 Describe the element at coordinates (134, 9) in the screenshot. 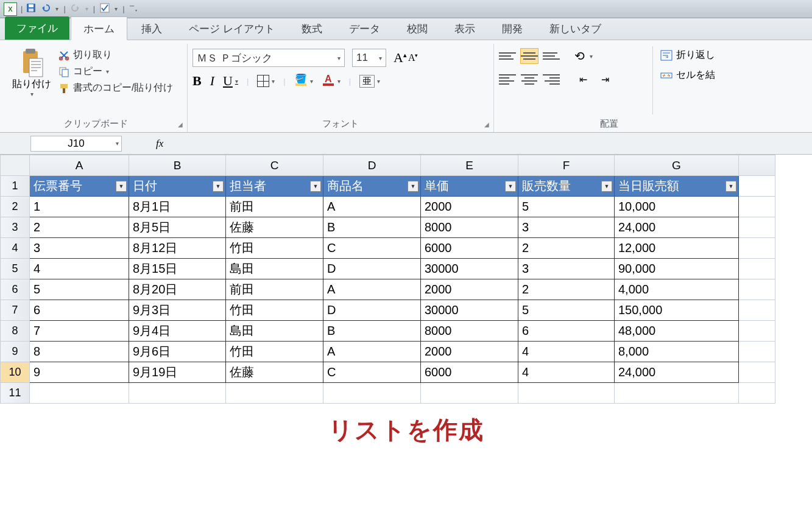

I see `qat-customize-icon: ⎺▾` at that location.